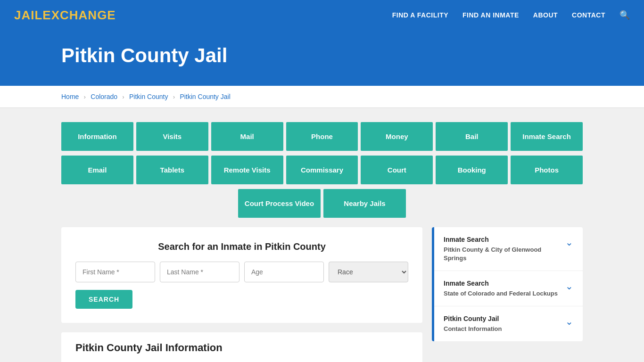 This screenshot has height=362, width=644. What do you see at coordinates (491, 15) in the screenshot?
I see `nav-find-inmate: FIND AN INMATE` at bounding box center [491, 15].